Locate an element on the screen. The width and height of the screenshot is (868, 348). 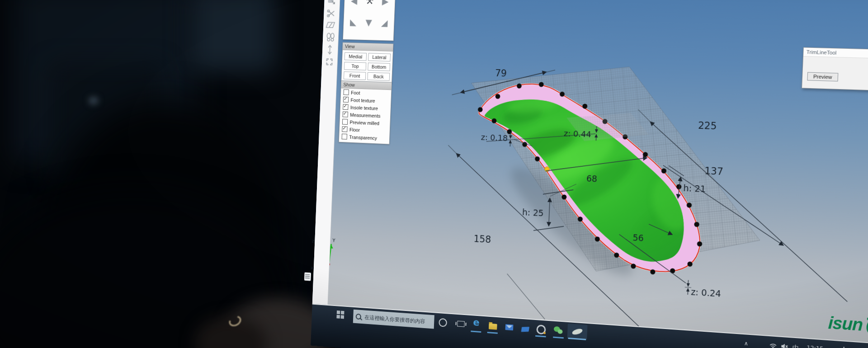
dim-z-heel: z: 0.18 is located at coordinates (495, 137).